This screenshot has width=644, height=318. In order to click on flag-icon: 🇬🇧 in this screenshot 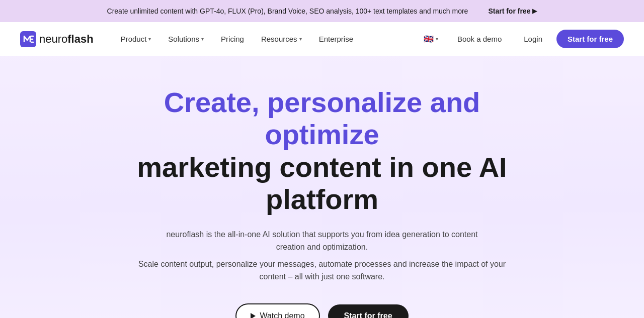, I will do `click(429, 39)`.